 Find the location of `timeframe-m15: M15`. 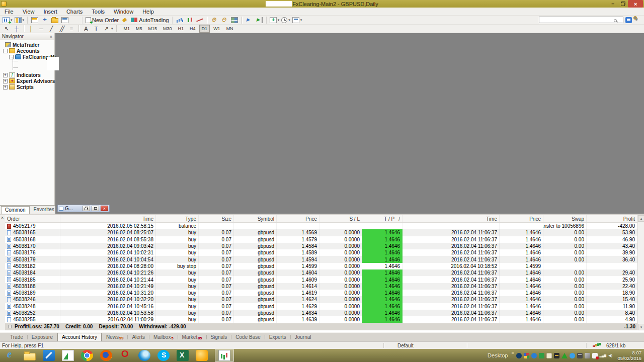

timeframe-m15: M15 is located at coordinates (153, 29).